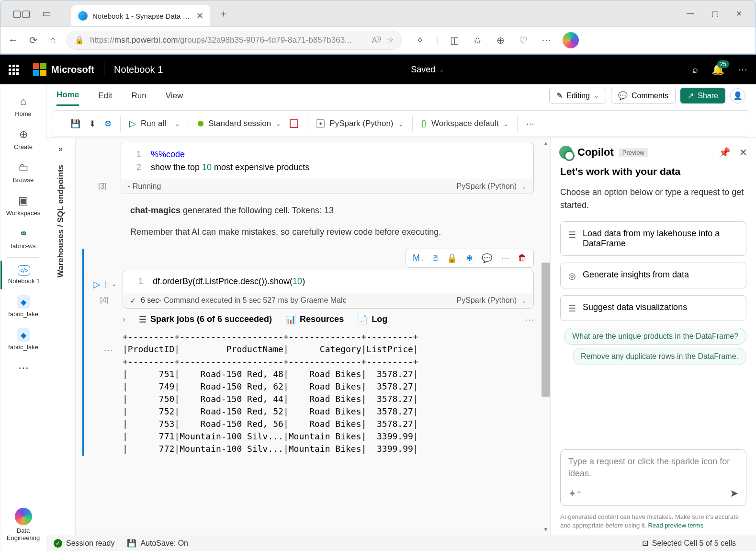 This screenshot has width=756, height=551. Describe the element at coordinates (530, 320) in the screenshot. I see `output-more-icon: ⋯` at that location.